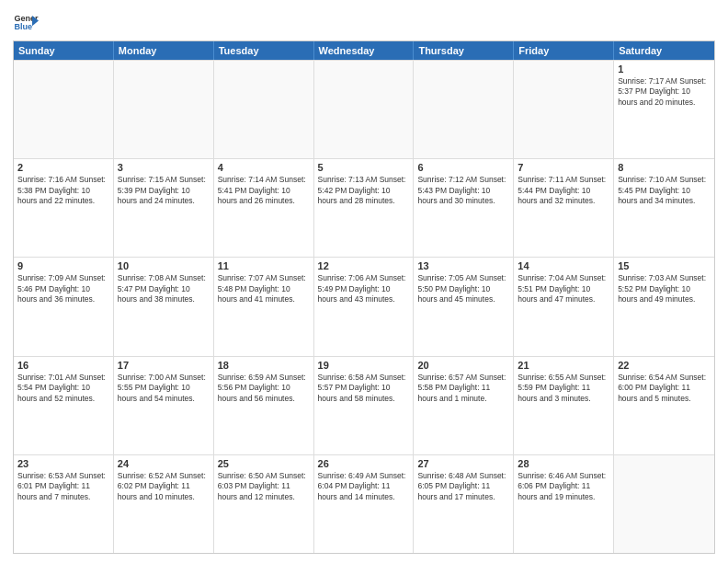 The width and height of the screenshot is (728, 563). Describe the element at coordinates (364, 406) in the screenshot. I see `calendar-cell: 19Sunrise: 6:58 AM Sunset: 5:57 PM Dayli…` at that location.